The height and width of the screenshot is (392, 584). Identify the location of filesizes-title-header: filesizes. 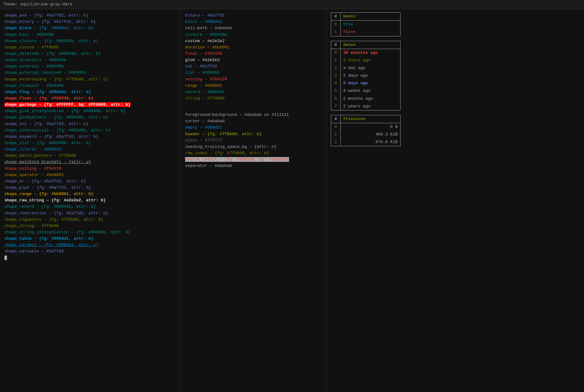
(371, 119).